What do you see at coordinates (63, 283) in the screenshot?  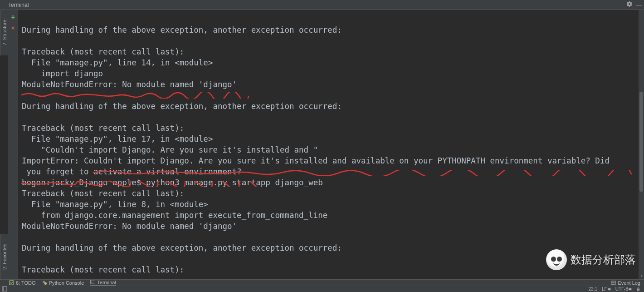 I see `bottom-tab-python-console: Python Console` at bounding box center [63, 283].